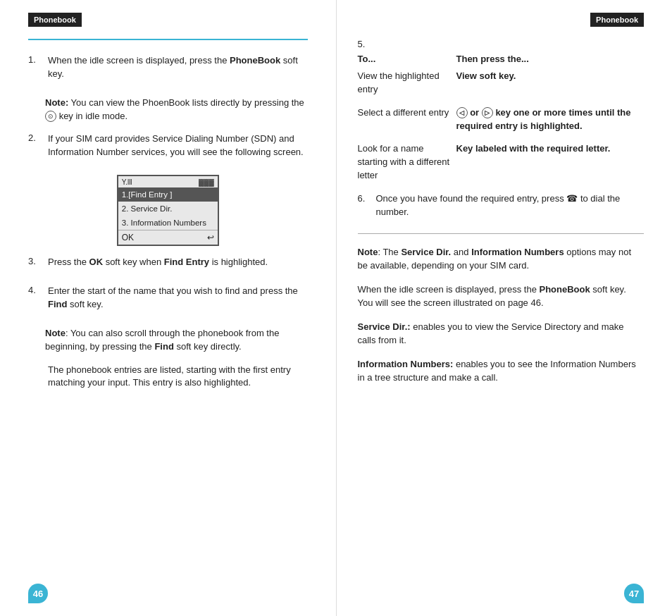 The image size is (672, 616). Describe the element at coordinates (168, 209) in the screenshot. I see `phone-menu-item-2: 2. Service Dir.` at that location.